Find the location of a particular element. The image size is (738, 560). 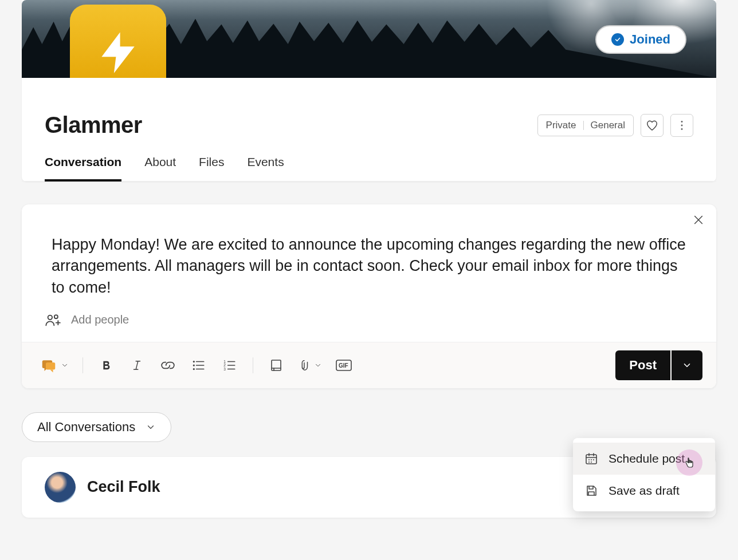

tab-events: Events is located at coordinates (265, 168).